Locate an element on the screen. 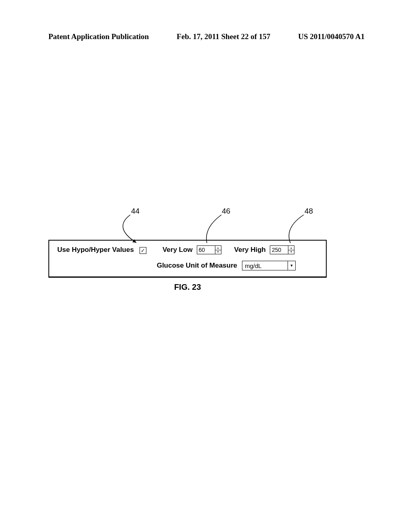 This screenshot has width=413, height=532. page-header: Patent Application Publication Feb. 17, … is located at coordinates (206, 37).